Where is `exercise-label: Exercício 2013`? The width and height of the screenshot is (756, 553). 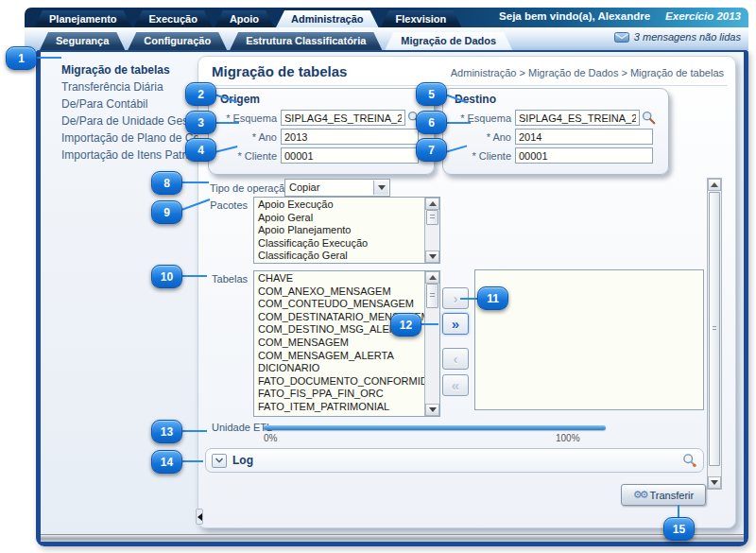
exercise-label: Exercício 2013 is located at coordinates (703, 16).